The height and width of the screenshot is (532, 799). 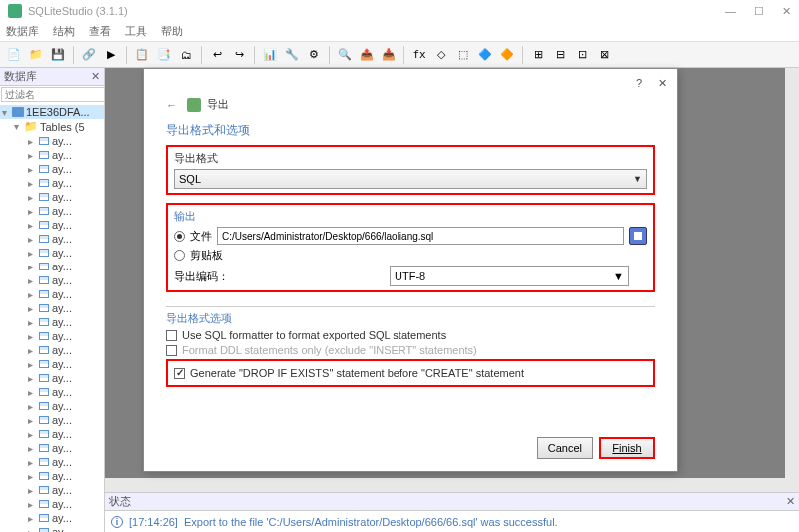 What do you see at coordinates (186, 55) in the screenshot?
I see `toolbar-btn: 🗂` at bounding box center [186, 55].